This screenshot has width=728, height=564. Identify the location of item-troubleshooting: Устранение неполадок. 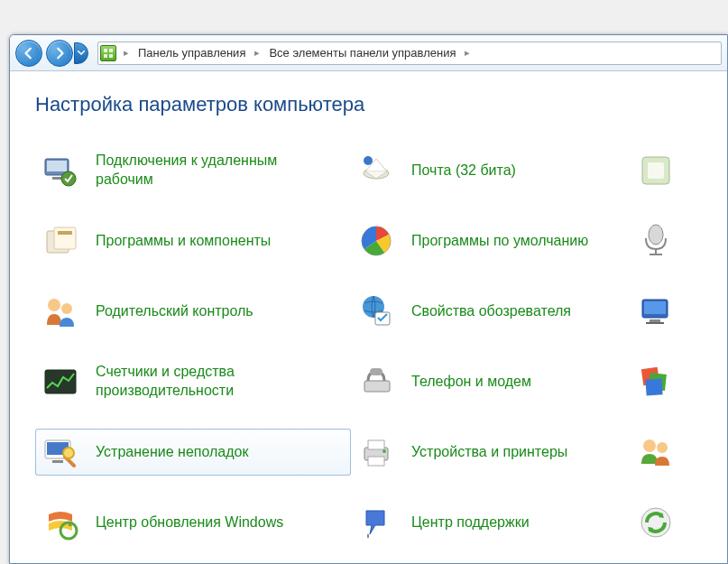
(193, 452).